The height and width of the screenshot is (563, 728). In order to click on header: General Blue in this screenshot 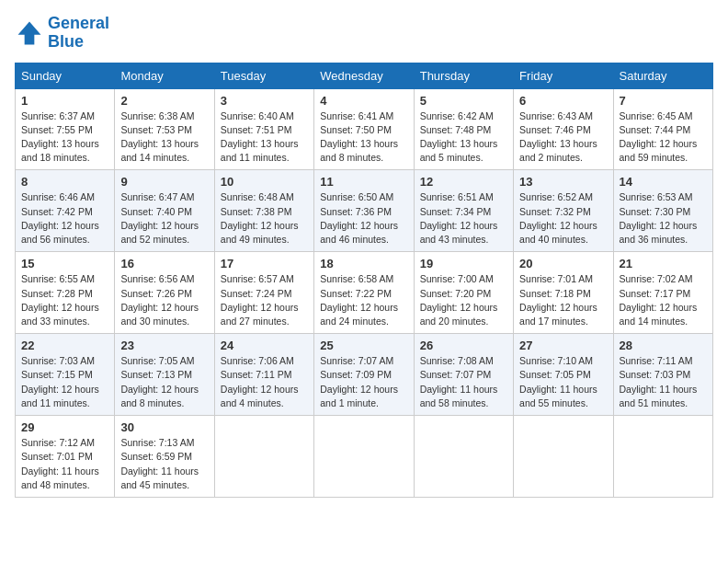, I will do `click(364, 33)`.